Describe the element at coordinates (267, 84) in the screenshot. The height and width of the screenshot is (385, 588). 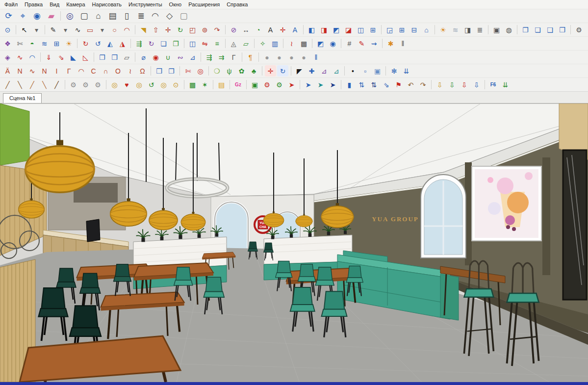
I see `gear-red-icon: ⚙` at that location.